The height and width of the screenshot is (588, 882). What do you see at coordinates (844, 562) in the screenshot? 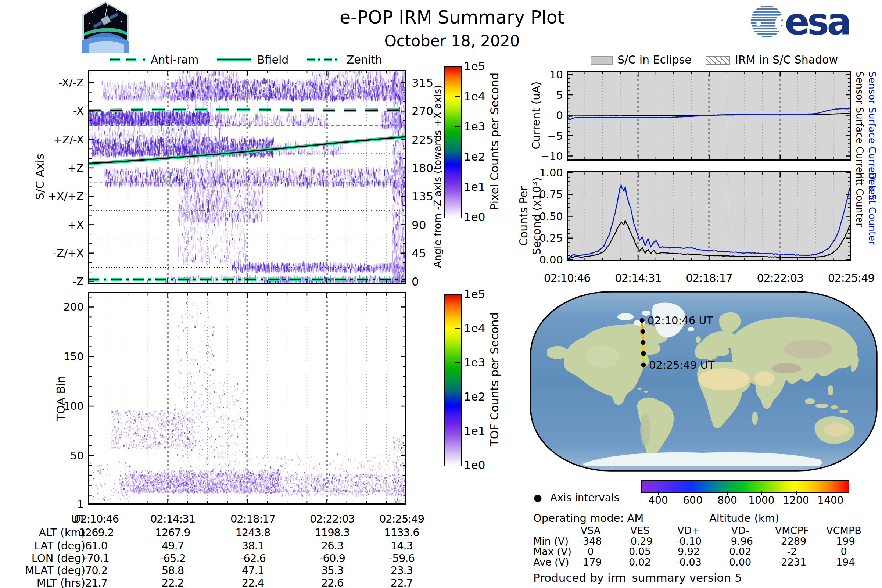
I see `volt-table-value: -194` at bounding box center [844, 562].